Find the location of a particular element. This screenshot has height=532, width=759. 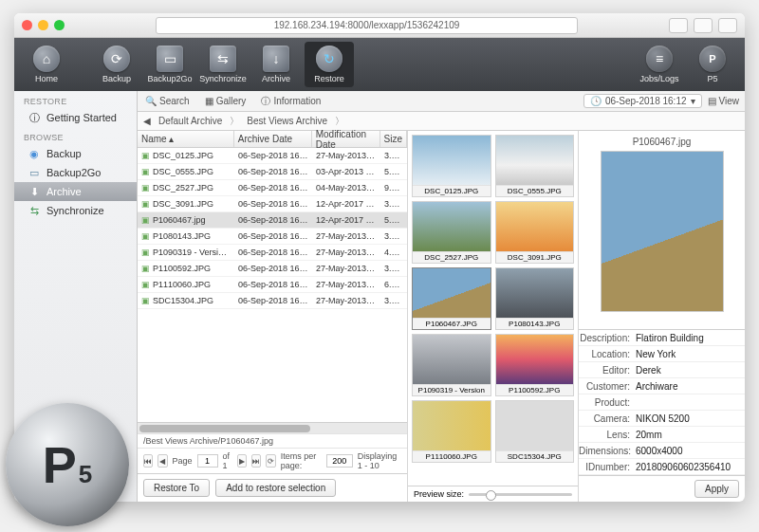

sidebar-backup2go-label: Backup2Go is located at coordinates (74, 173).